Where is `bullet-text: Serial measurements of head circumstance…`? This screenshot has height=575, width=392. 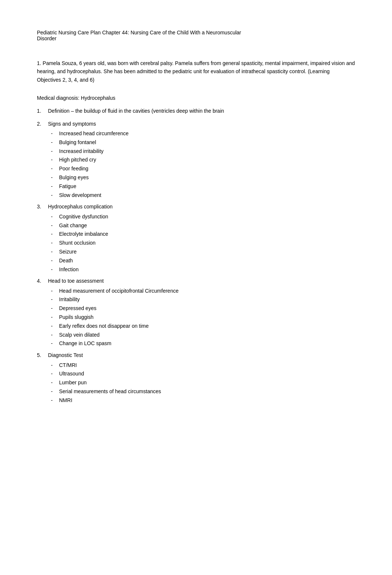
bullet-text: Serial measurements of head circumstance… is located at coordinates (207, 392).